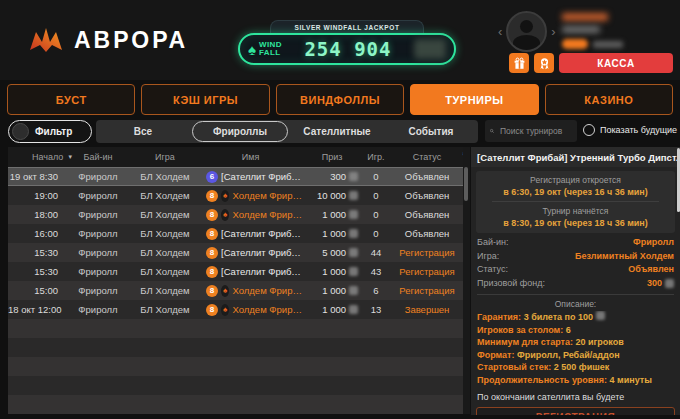 The image size is (680, 419). I want to click on start-value: в 8:30, 19 окт (через 18 ч 36 мин), so click(576, 223).